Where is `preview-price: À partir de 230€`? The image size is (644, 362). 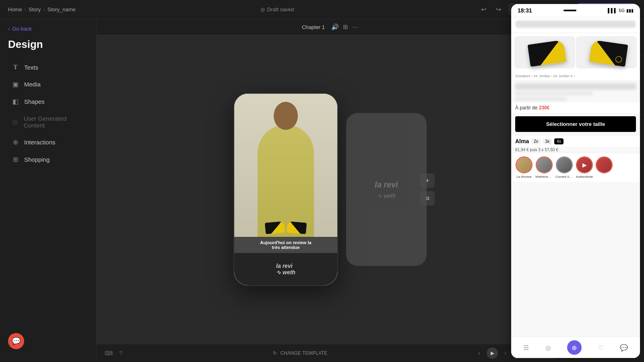
preview-price: À partir de 230€ is located at coordinates (576, 108).